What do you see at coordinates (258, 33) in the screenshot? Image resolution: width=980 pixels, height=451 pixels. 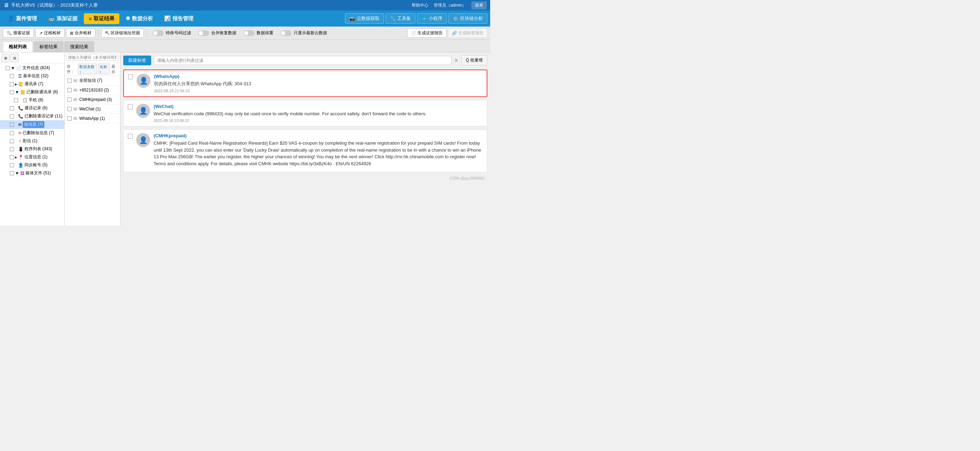 I see `data-sort-toggle: 数据排重` at bounding box center [258, 33].